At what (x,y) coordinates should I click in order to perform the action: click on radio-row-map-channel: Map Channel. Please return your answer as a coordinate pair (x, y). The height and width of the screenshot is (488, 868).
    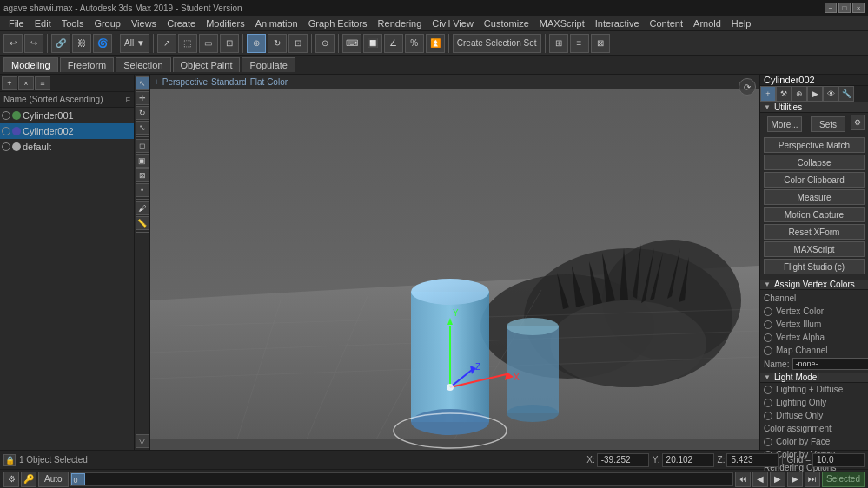
    Looking at the image, I should click on (814, 351).